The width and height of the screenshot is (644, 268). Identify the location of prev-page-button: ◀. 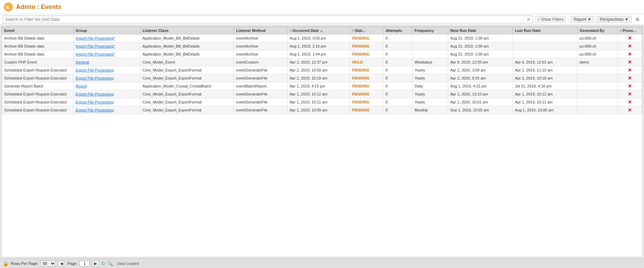
(62, 263).